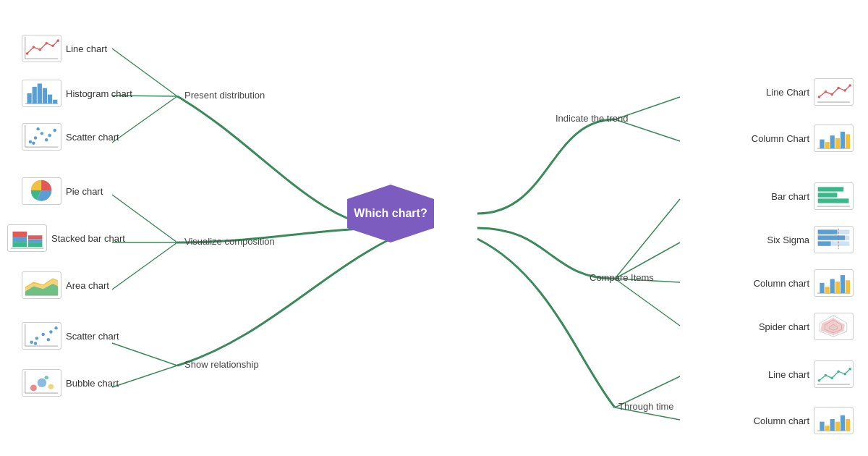 The width and height of the screenshot is (868, 456). Describe the element at coordinates (87, 49) in the screenshot. I see `chart-label-line: Line chart` at that location.